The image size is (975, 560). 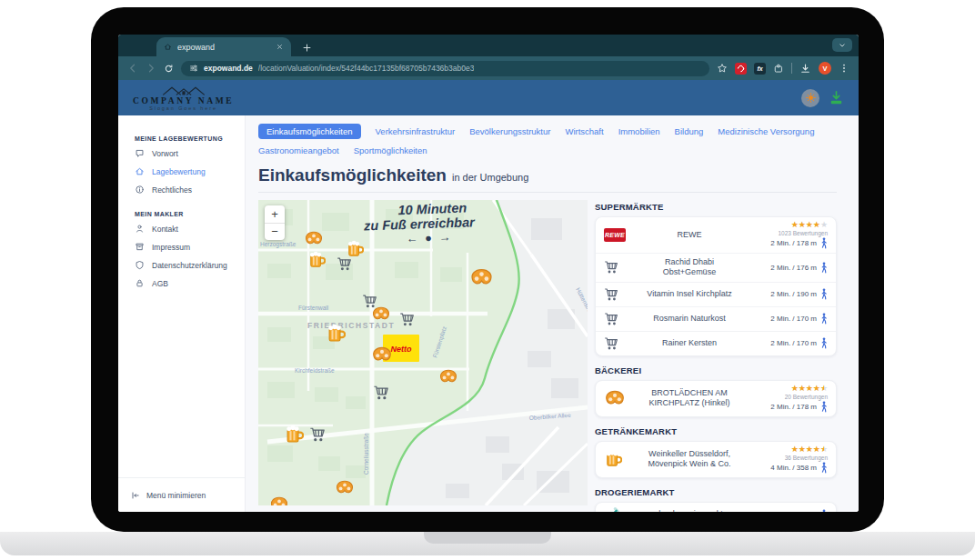 What do you see at coordinates (182, 283) in the screenshot?
I see `sidebar-item-agb: AGB` at bounding box center [182, 283].